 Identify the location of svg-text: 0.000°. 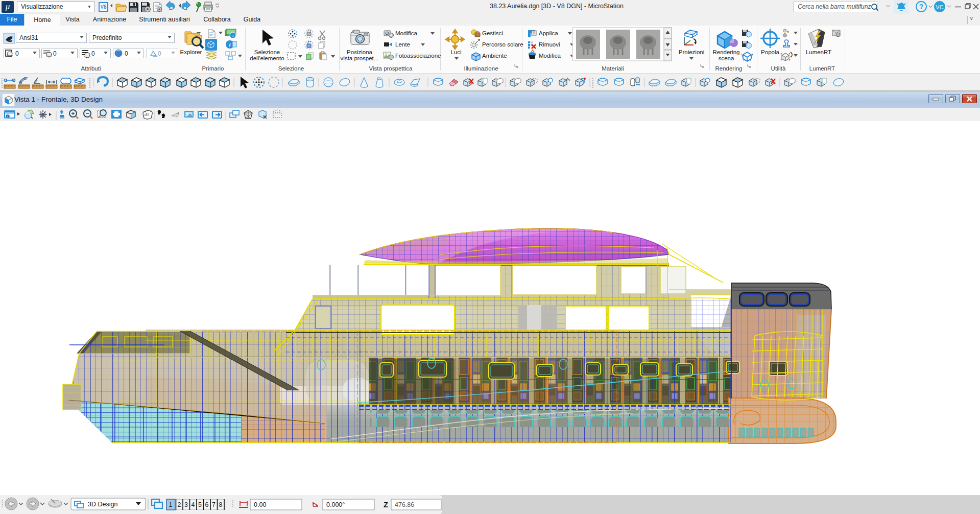
(336, 505).